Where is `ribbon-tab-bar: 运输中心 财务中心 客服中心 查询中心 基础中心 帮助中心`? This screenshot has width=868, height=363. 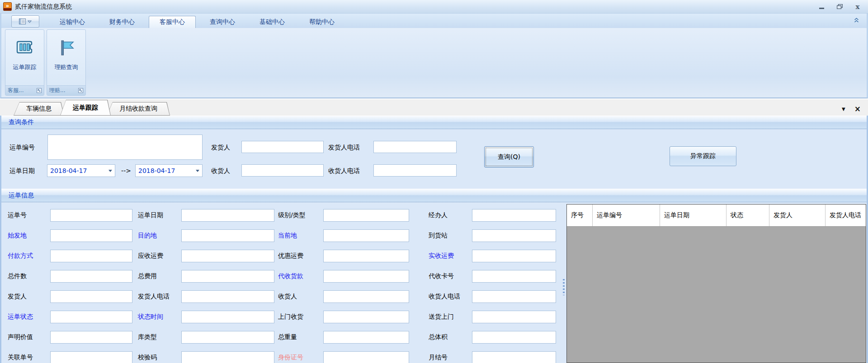 ribbon-tab-bar: 运输中心 财务中心 客服中心 查询中心 基础中心 帮助中心 is located at coordinates (434, 21).